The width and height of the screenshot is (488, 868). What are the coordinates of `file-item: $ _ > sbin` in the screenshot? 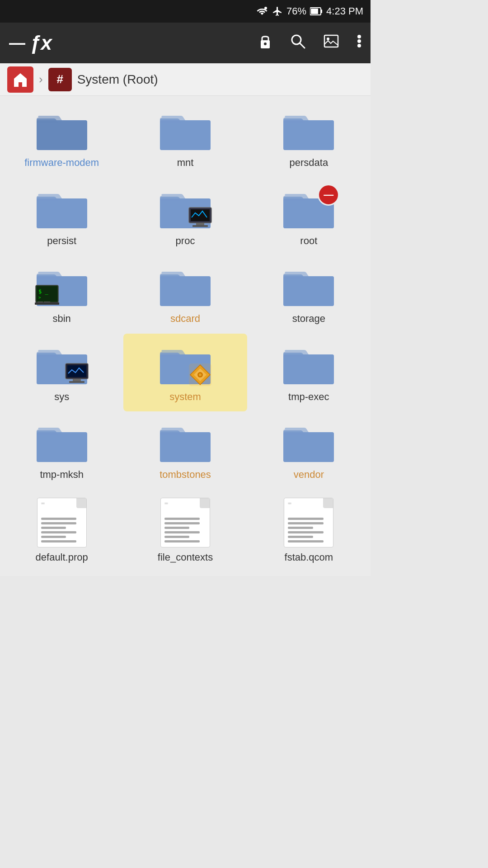 It's located at (61, 295).